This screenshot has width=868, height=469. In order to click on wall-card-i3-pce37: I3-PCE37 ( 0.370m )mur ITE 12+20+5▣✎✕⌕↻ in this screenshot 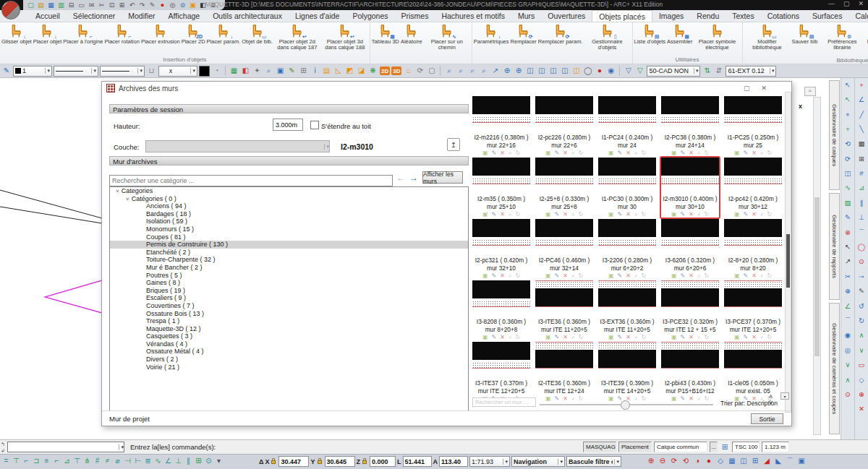, I will do `click(753, 311)`.